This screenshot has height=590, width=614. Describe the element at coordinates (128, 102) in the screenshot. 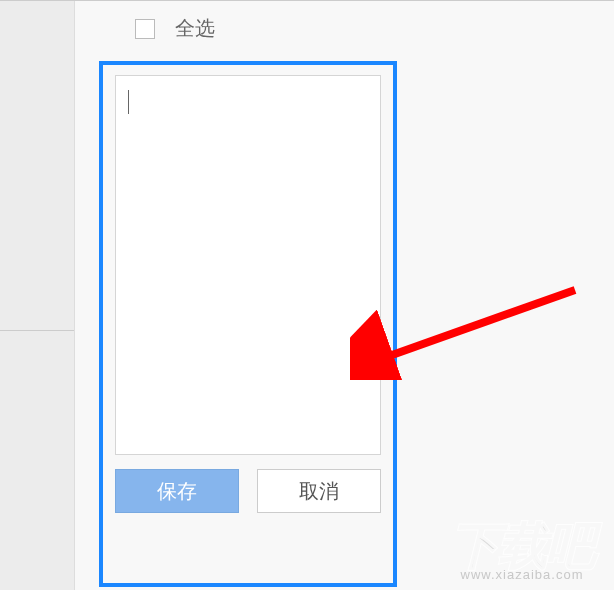

I see `text-cursor-icon` at that location.